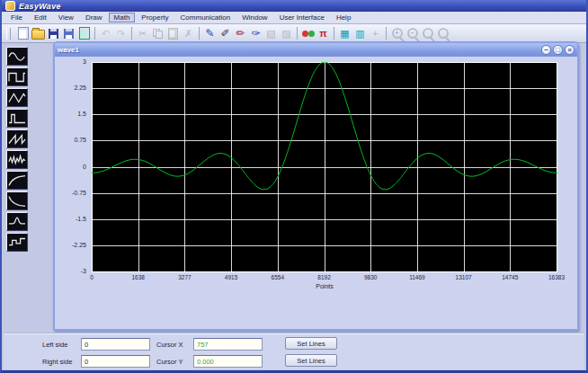 The height and width of the screenshot is (373, 588). I want to click on sine-wave-button, so click(17, 56).